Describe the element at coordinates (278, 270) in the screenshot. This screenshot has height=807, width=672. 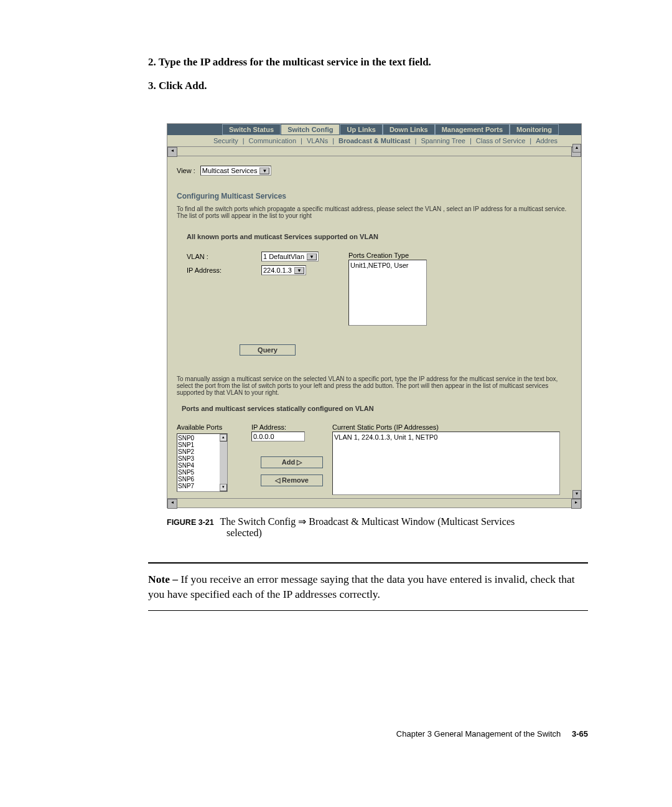
I see `ip-value: 224.0.1.3` at that location.